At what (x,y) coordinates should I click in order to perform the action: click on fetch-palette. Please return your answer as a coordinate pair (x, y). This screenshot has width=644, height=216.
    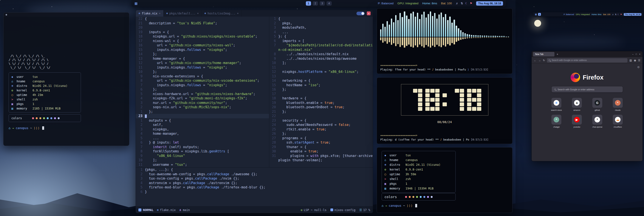
    Looking at the image, I should click on (46, 118).